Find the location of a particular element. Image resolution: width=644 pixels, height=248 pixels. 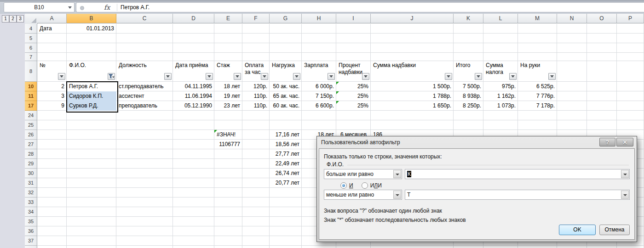

row-header-38: 38 is located at coordinates (31, 247).